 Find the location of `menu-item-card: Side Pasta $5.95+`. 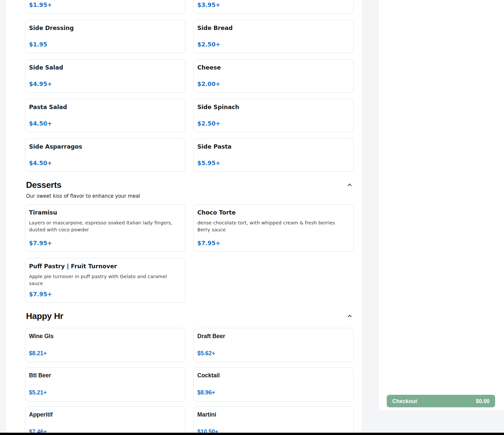

menu-item-card: Side Pasta $5.95+ is located at coordinates (273, 155).